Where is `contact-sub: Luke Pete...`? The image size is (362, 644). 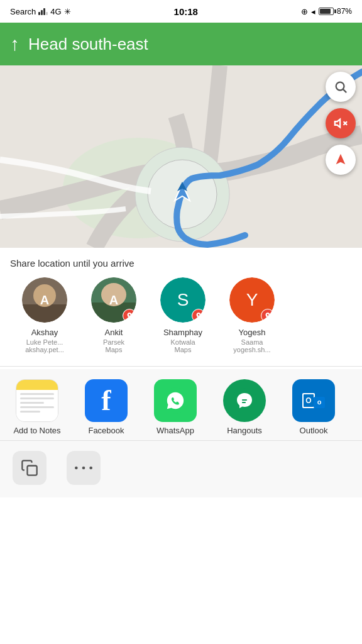 contact-sub: Luke Pete... is located at coordinates (45, 342).